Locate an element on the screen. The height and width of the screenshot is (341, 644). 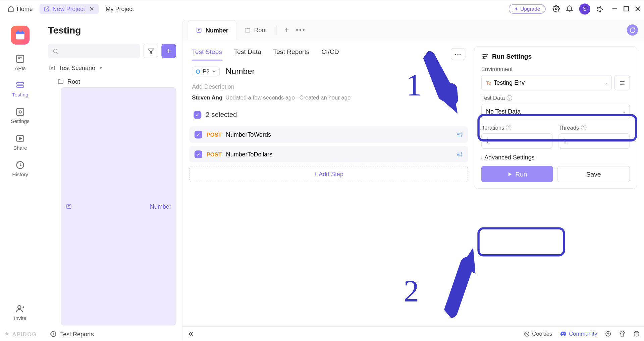
nav-invite: Invite is located at coordinates (20, 313).